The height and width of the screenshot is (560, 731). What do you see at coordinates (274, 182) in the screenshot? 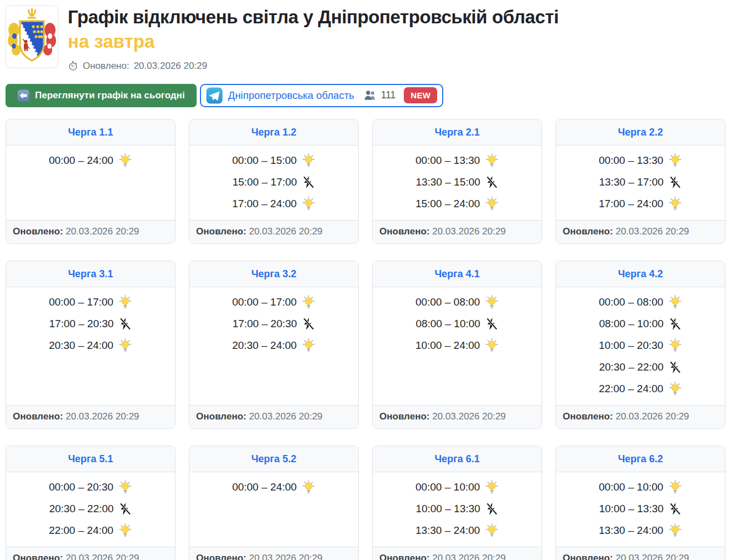
I see `schedule-entry: 15:00 – 17:00` at bounding box center [274, 182].